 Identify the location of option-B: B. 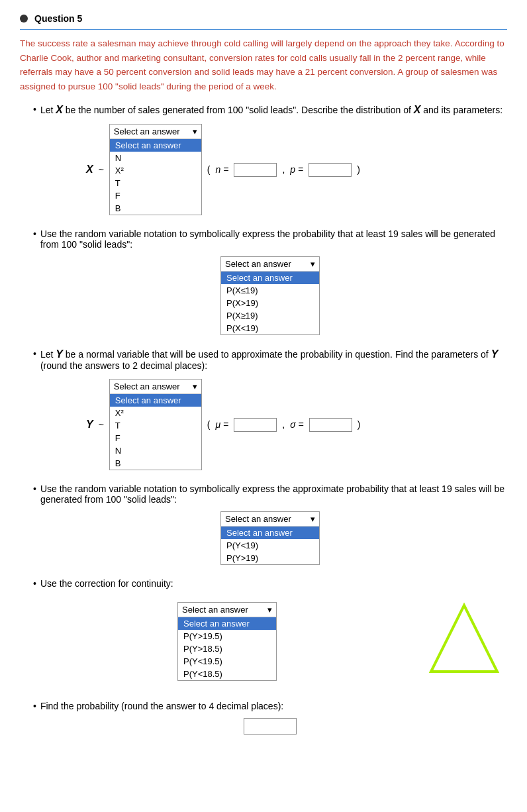
(156, 208).